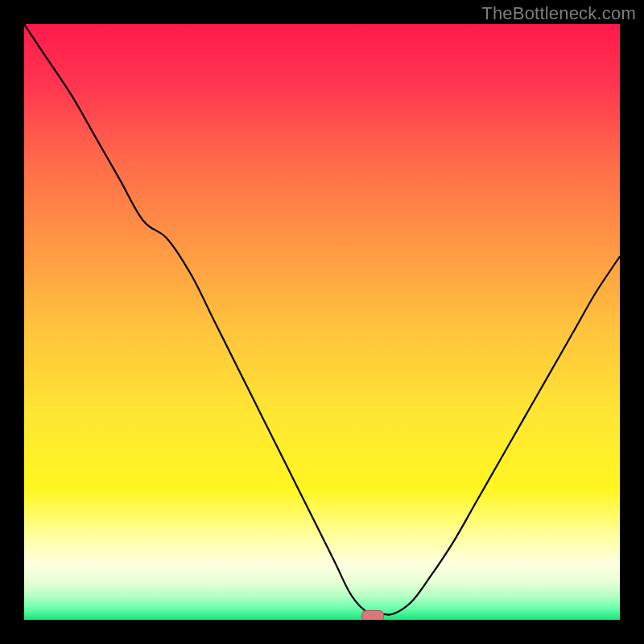 This screenshot has height=644, width=644. What do you see at coordinates (559, 14) in the screenshot?
I see `watermark-text: TheBottleneck.com` at bounding box center [559, 14].